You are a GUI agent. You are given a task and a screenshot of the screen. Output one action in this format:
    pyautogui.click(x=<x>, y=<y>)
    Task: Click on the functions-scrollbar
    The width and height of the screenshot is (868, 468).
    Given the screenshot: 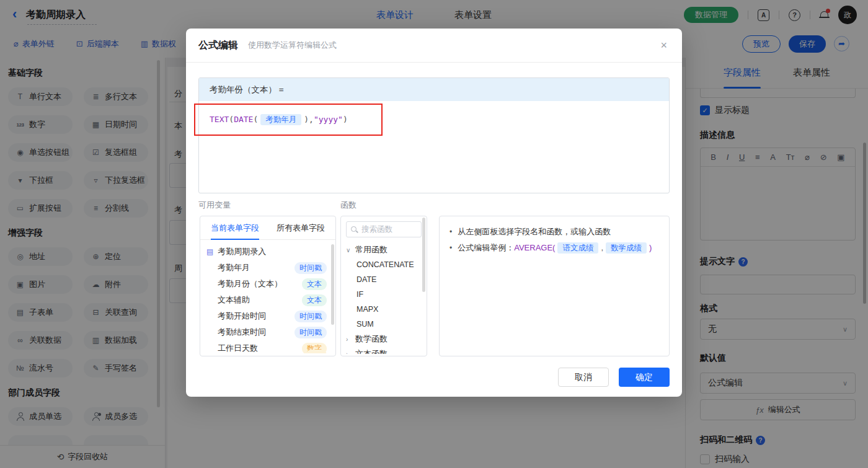 What is the action you would take?
    pyautogui.click(x=424, y=255)
    